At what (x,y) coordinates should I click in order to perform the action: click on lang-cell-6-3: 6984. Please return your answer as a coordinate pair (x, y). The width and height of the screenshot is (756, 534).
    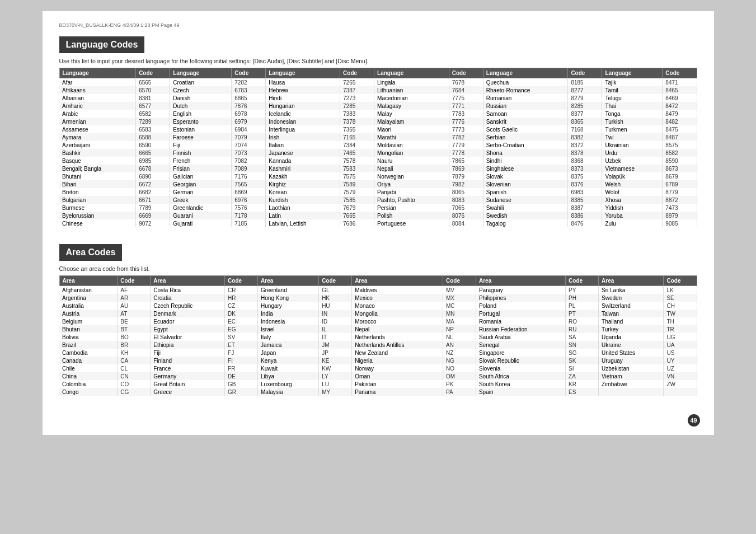
    Looking at the image, I should click on (248, 129).